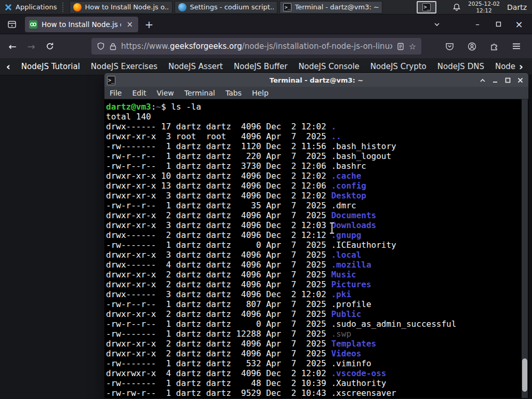 This screenshot has height=399, width=532. Describe the element at coordinates (493, 7) in the screenshot. I see `system-tray: 2025-12-02 12:12 Dartz` at that location.